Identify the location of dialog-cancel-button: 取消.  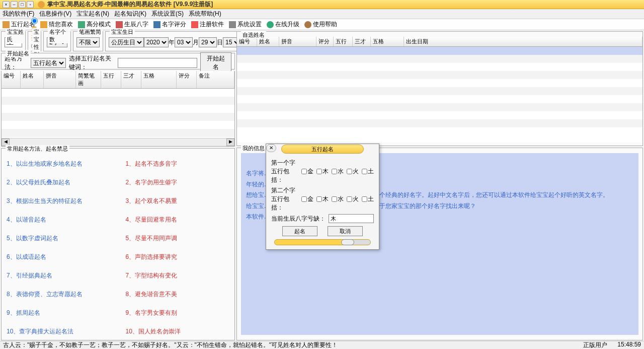
(345, 231).